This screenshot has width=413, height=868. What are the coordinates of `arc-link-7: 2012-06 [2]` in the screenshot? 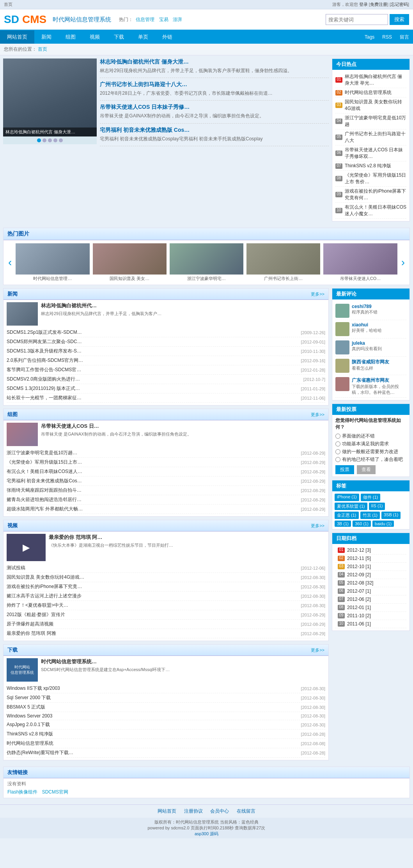 It's located at (359, 599).